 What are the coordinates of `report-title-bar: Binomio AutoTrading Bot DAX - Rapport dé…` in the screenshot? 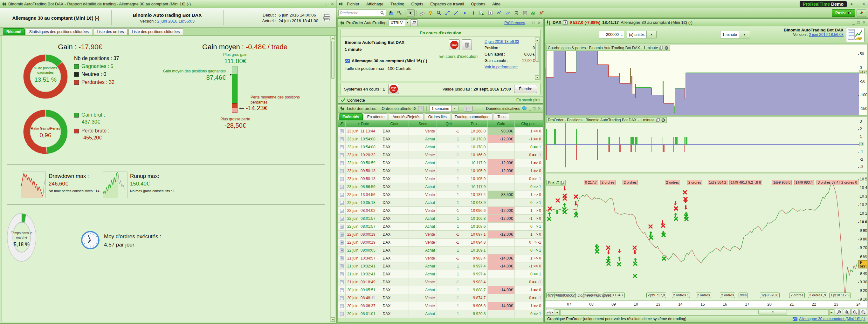 It's located at (168, 4).